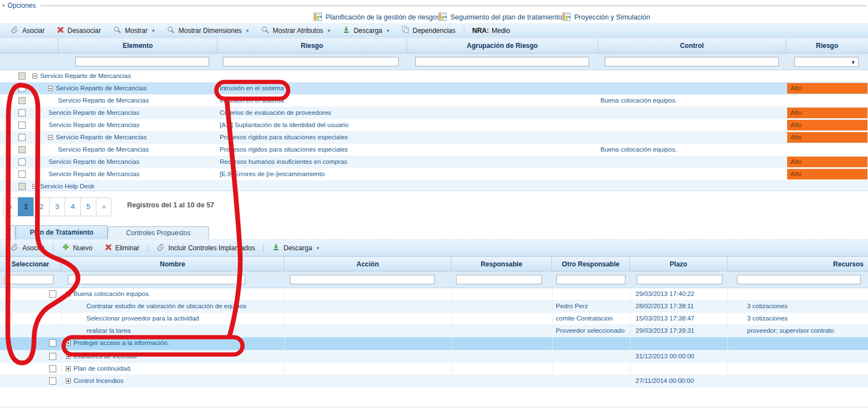 This screenshot has height=408, width=868. I want to click on page-button-5: 5, so click(88, 207).